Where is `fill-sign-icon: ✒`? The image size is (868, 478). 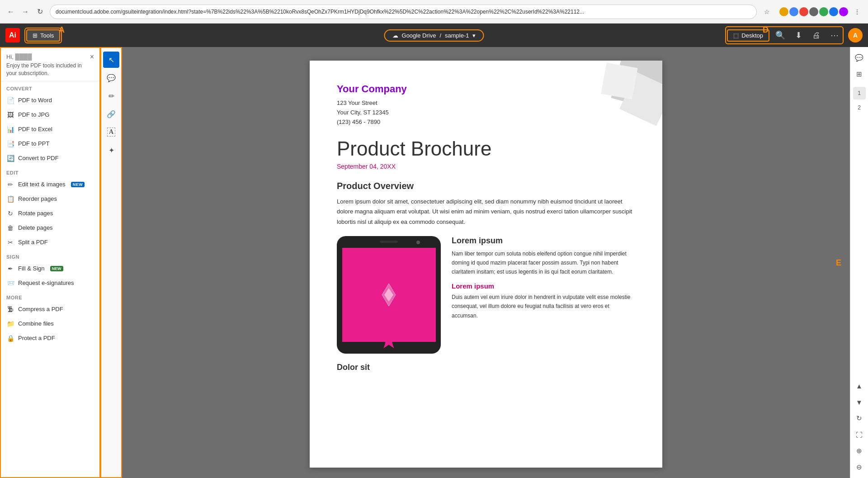
fill-sign-icon: ✒ is located at coordinates (10, 269).